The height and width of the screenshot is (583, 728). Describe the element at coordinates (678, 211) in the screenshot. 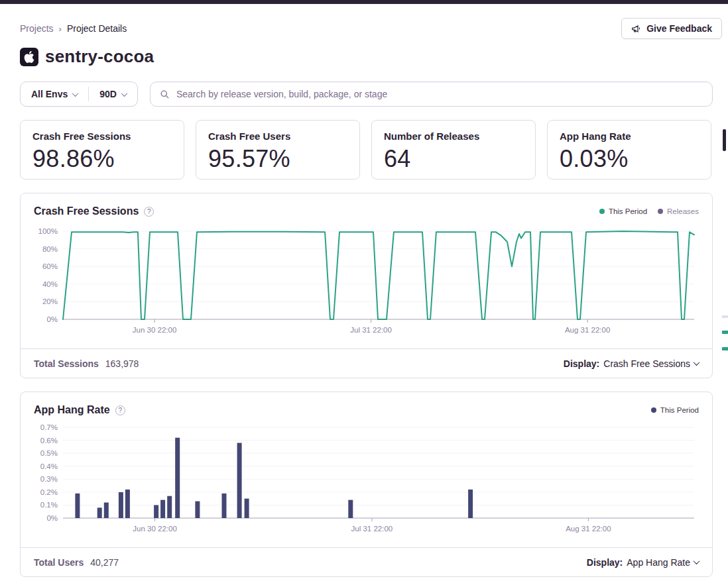

I see `legend-item-releases: Releases` at that location.